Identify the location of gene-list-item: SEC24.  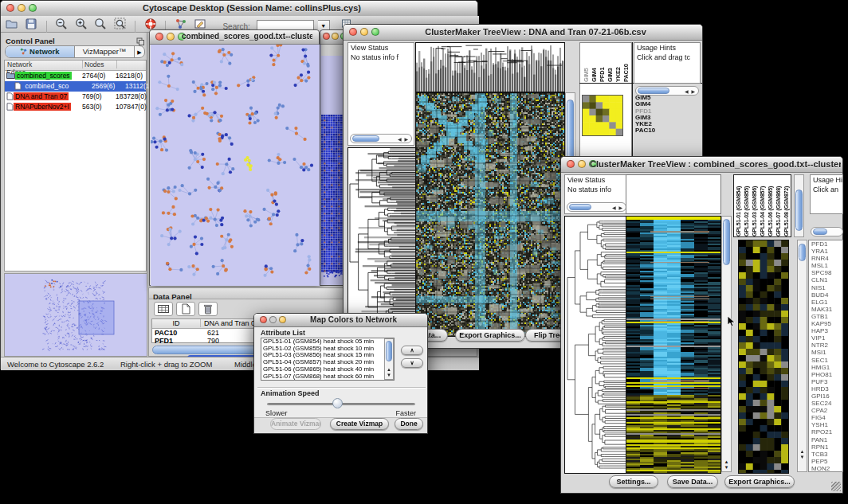
(826, 403).